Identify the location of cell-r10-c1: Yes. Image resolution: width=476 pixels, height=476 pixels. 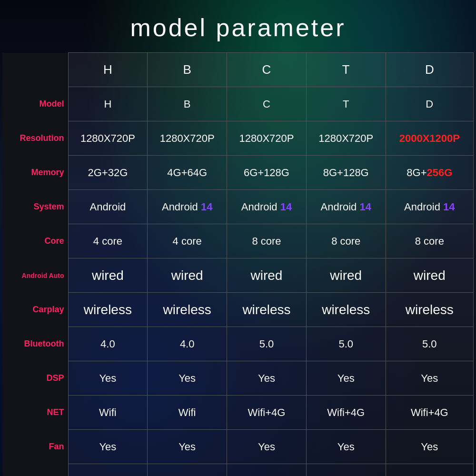
(188, 447).